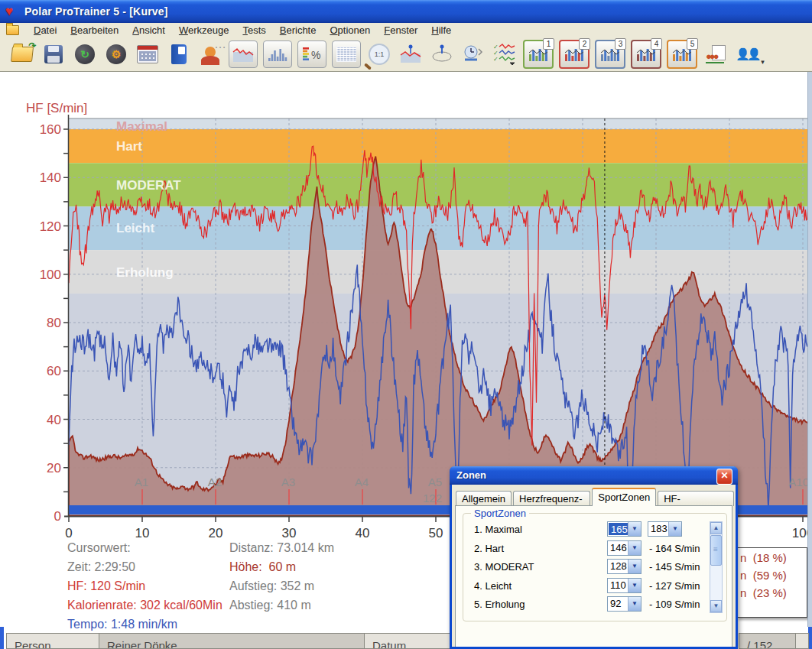 The image size is (812, 649). I want to click on cursor-info-row: Distanz: 73.014 km, so click(281, 548).